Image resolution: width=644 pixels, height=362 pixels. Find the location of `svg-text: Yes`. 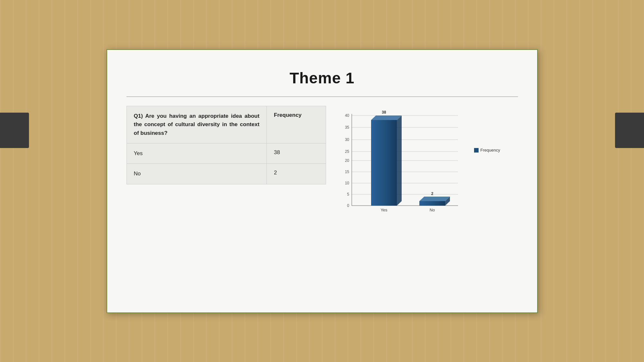

svg-text: Yes is located at coordinates (384, 210).